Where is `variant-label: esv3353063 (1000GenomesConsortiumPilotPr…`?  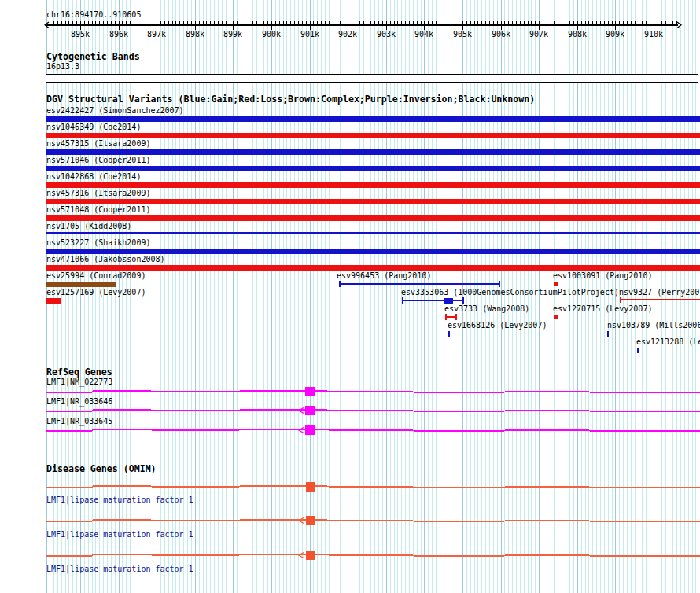 variant-label: esv3353063 (1000GenomesConsortiumPilotPr… is located at coordinates (510, 293).